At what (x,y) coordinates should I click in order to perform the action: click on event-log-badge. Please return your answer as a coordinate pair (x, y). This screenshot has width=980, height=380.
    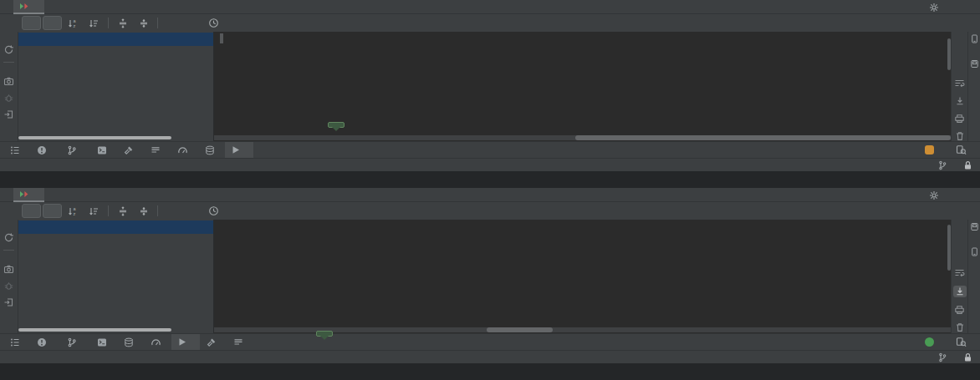
    Looking at the image, I should click on (930, 150).